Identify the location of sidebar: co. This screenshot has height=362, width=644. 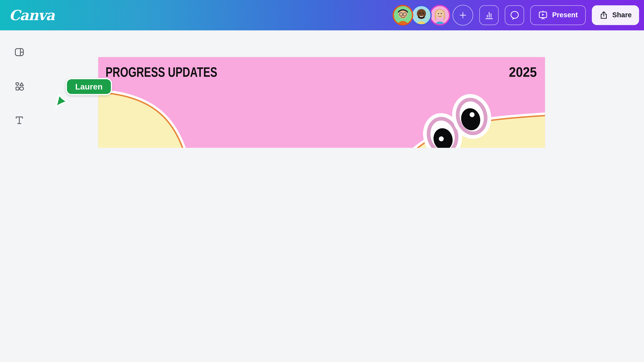
(19, 89).